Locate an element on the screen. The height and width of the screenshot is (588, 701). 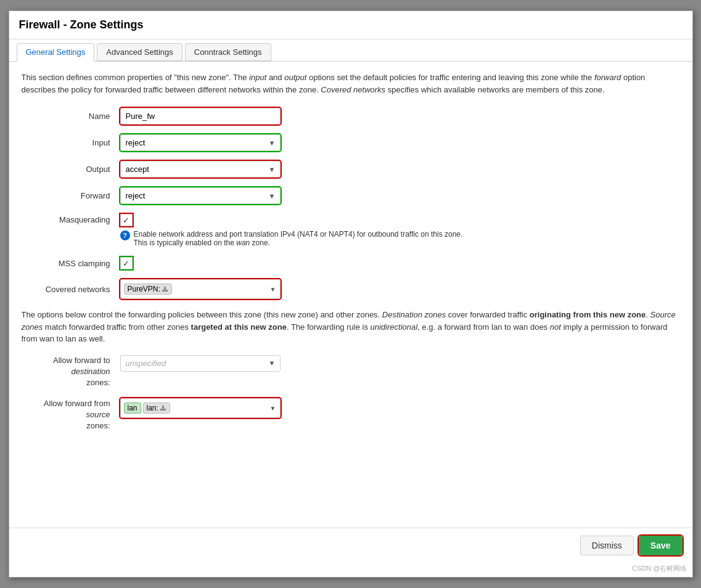
input-label: Input is located at coordinates (71, 143).